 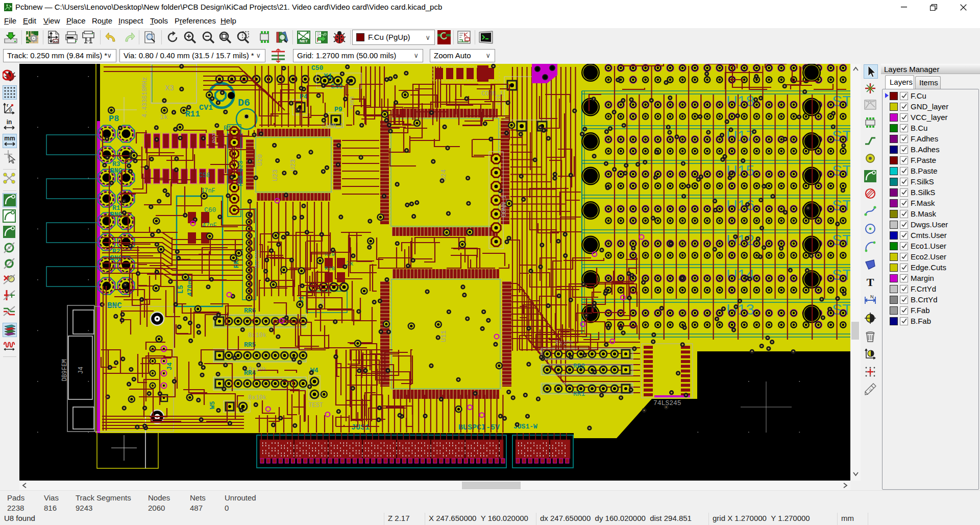 I want to click on svg-text: 1k, so click(x=164, y=117).